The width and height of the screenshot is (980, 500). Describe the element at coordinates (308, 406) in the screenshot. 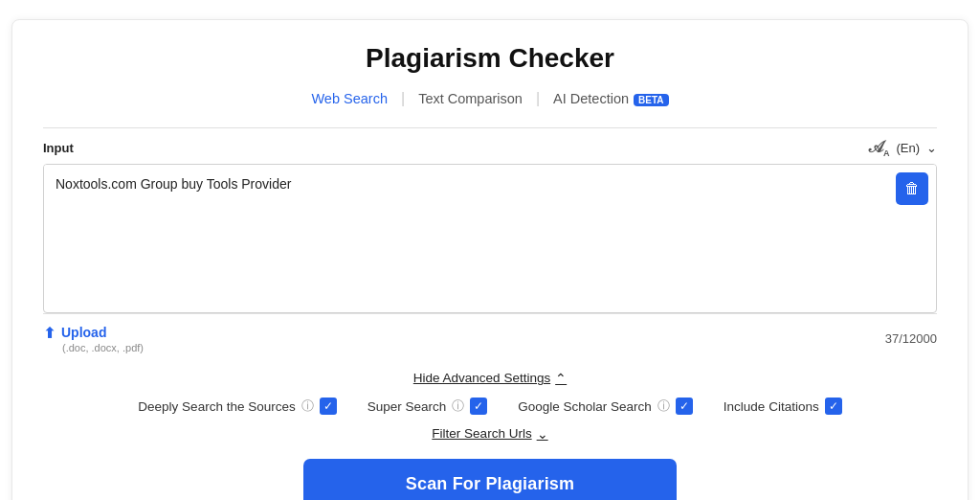

I see `deeply-search-info-icon: ⓘ` at that location.